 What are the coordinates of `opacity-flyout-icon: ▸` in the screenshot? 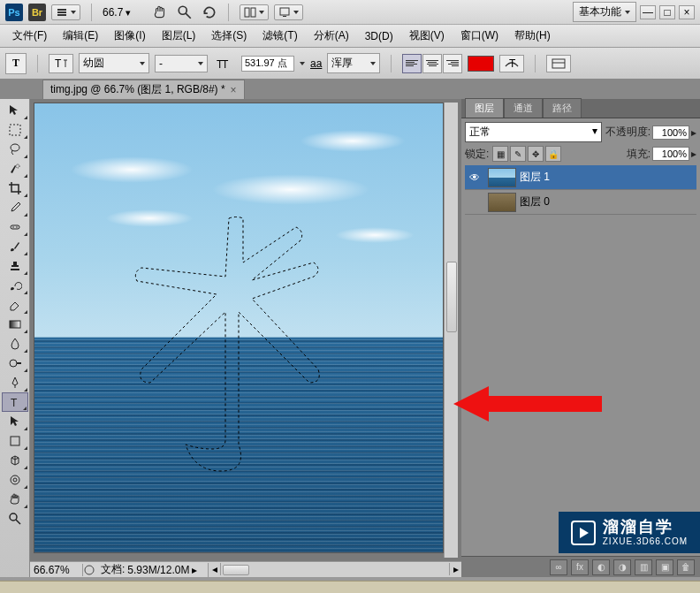 It's located at (694, 133).